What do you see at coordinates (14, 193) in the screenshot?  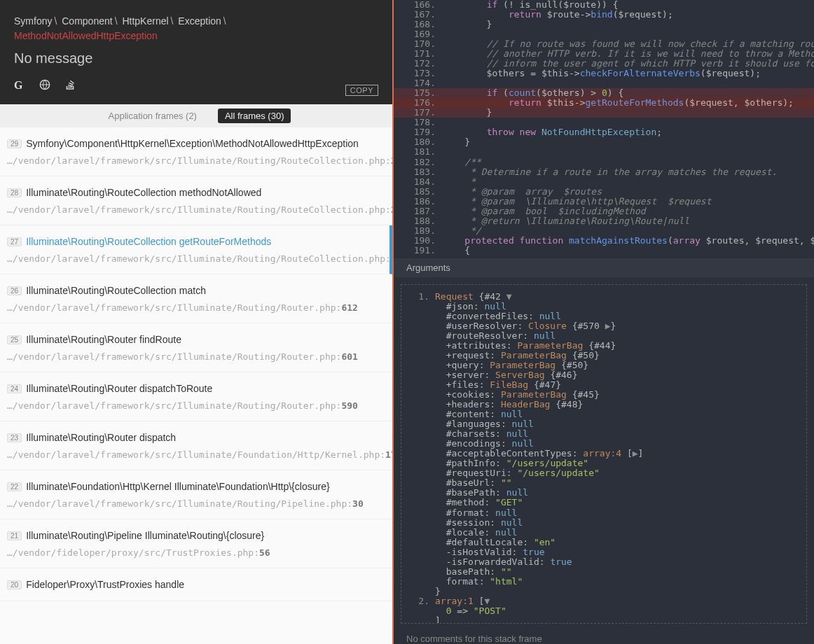 I see `frame-number: 28` at bounding box center [14, 193].